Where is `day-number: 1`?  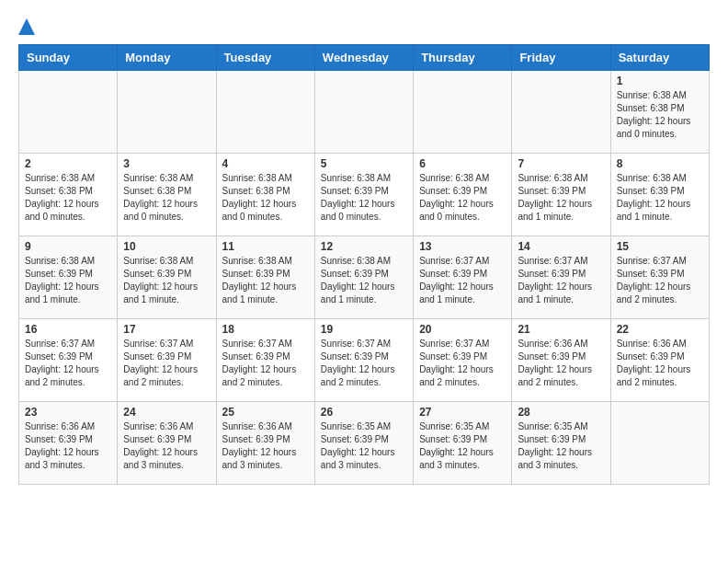 day-number: 1 is located at coordinates (660, 81).